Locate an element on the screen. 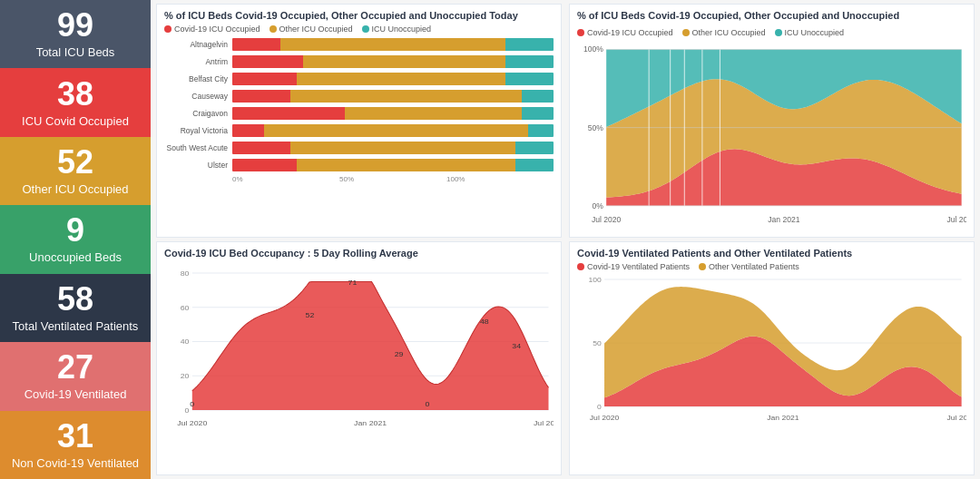 The height and width of the screenshot is (479, 980). bar-chart-rows: Altnagelvin Antrim Belfast City Causeway… is located at coordinates (359, 105).